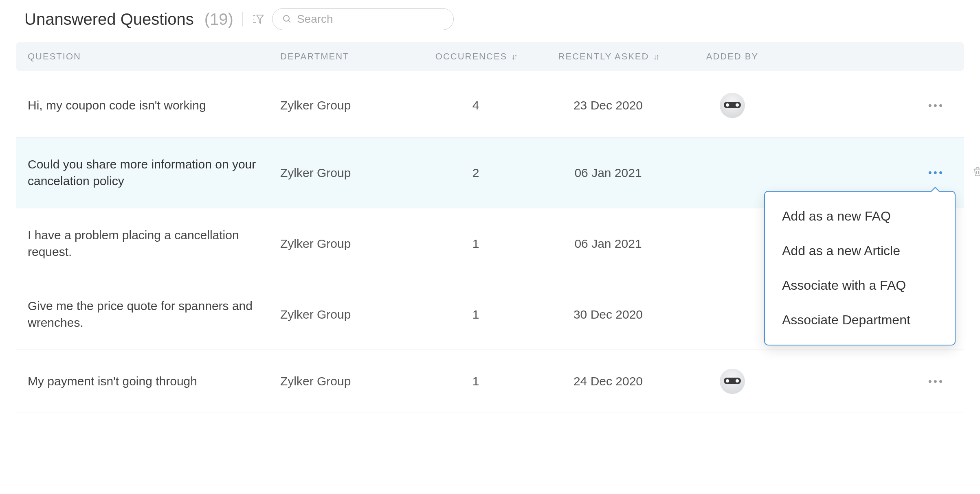 Image resolution: width=980 pixels, height=494 pixels. I want to click on popover-item: Add as a new FAQ, so click(860, 216).